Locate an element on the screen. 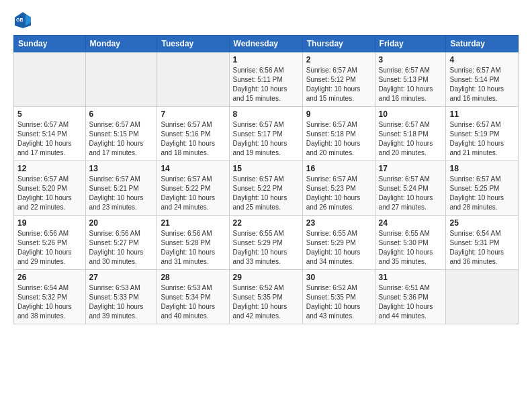 The image size is (532, 411). day-cell: 26Sunrise: 6:54 AM Sunset: 5:32 PM Dayli… is located at coordinates (50, 297).